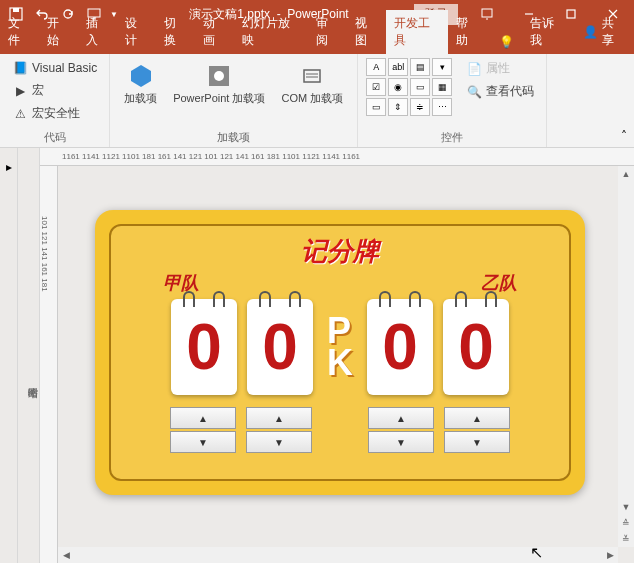 This screenshot has width=634, height=563. I want to click on addins-icon, so click(141, 76).